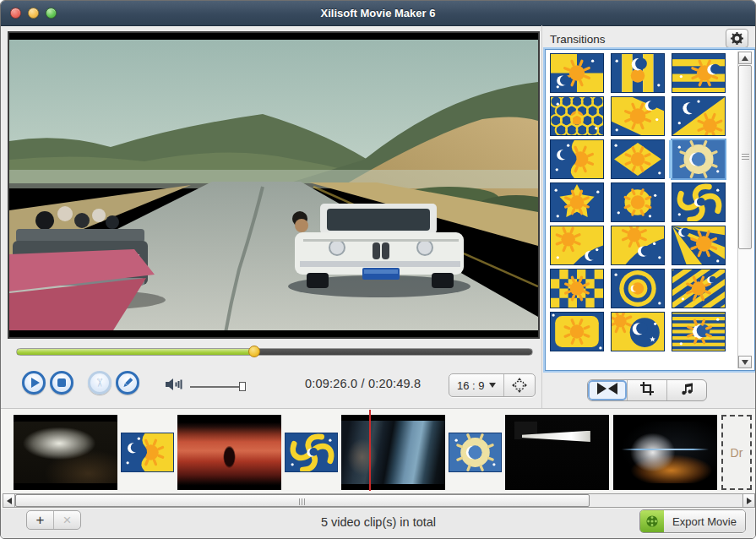 The width and height of the screenshot is (756, 539). What do you see at coordinates (577, 203) in the screenshot?
I see `transition-thumb-star` at bounding box center [577, 203].